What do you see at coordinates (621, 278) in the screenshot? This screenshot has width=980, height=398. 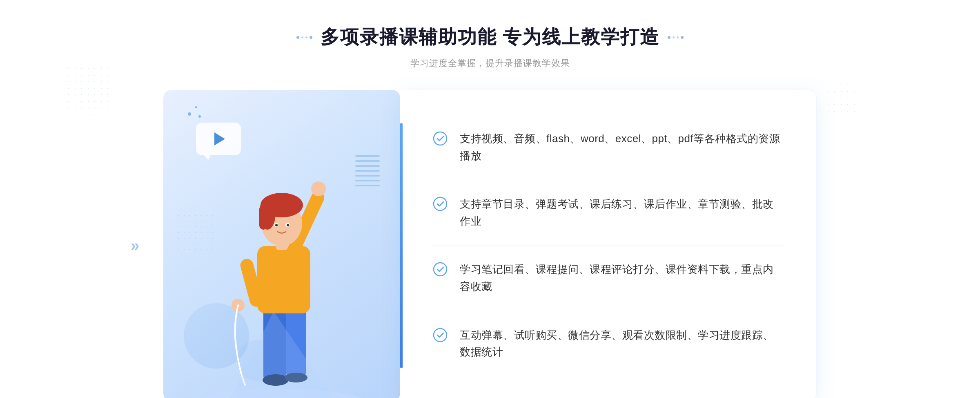 I see `feature-text-3: 学习笔记回看、课程提问、课程评论打分、课件资料下载，重点内容收藏` at bounding box center [621, 278].